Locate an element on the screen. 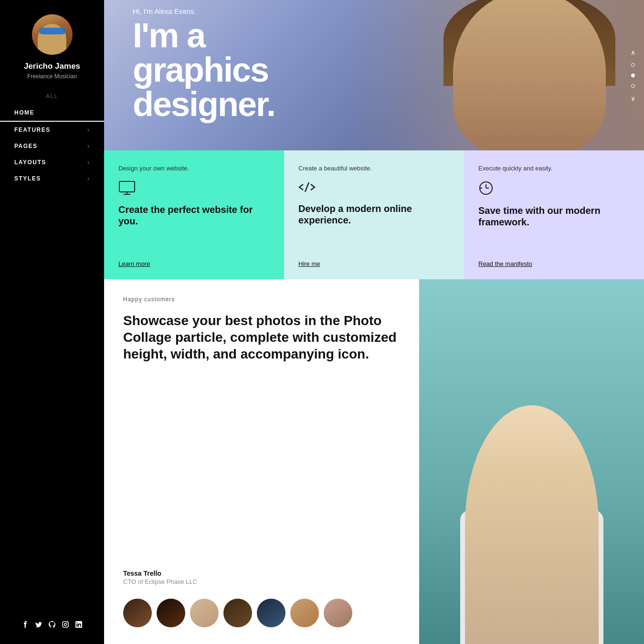  user-title: Freelance Musician is located at coordinates (52, 76).